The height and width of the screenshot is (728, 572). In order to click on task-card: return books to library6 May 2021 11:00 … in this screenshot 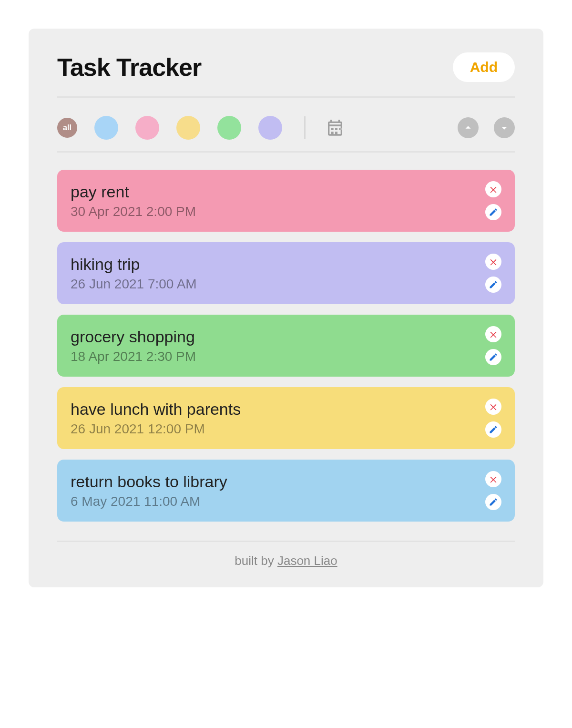, I will do `click(286, 491)`.